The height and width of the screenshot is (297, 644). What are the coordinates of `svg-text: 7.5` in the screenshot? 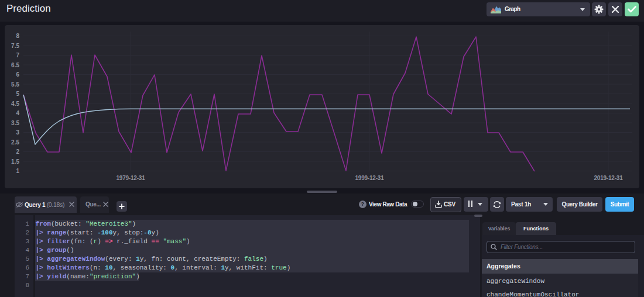 It's located at (15, 46).